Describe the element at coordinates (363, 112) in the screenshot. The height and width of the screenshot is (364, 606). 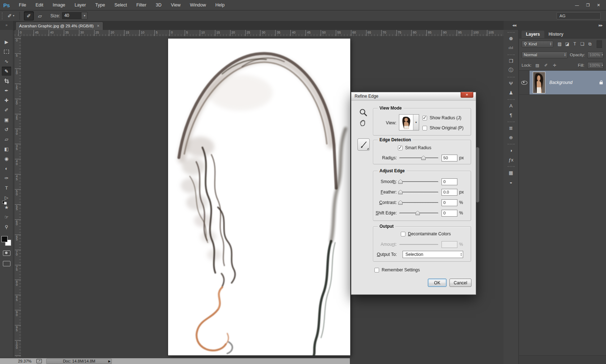
I see `dialog-zoom-tool-button` at that location.